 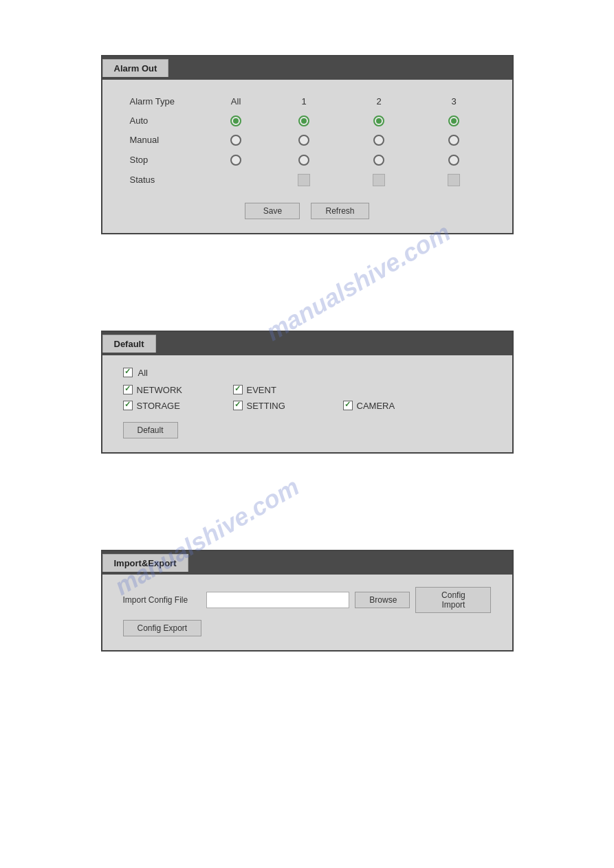 What do you see at coordinates (454, 121) in the screenshot?
I see `radio-3-auto` at bounding box center [454, 121].